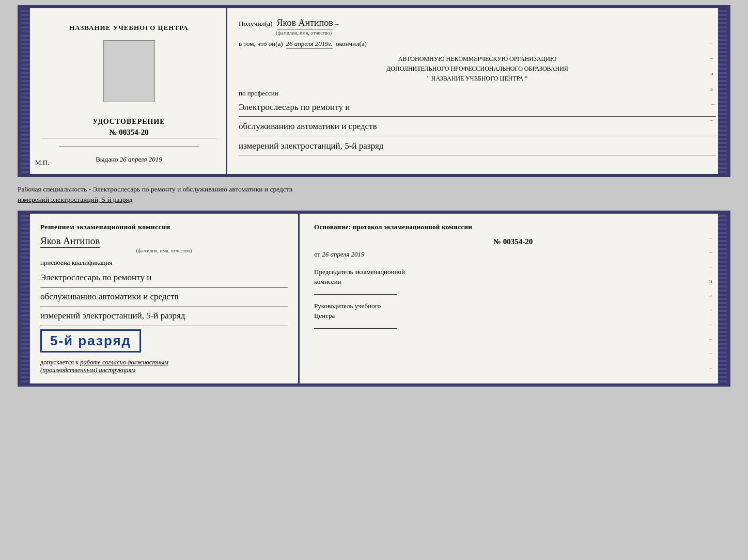  What do you see at coordinates (477, 127) in the screenshot?
I see `profession-line2: обслуживанию автоматики и средств` at bounding box center [477, 127].